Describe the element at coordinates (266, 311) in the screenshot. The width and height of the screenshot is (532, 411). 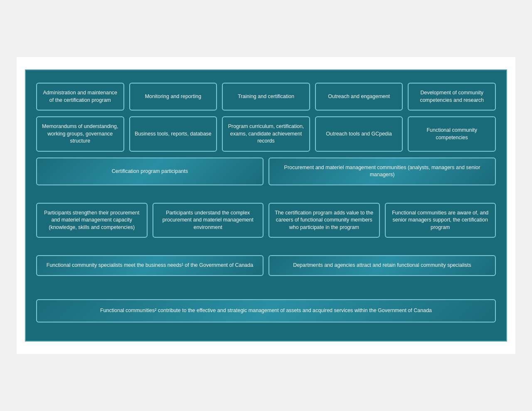
I see `box-final-outcome: Functional communities² contribute to th…` at that location.